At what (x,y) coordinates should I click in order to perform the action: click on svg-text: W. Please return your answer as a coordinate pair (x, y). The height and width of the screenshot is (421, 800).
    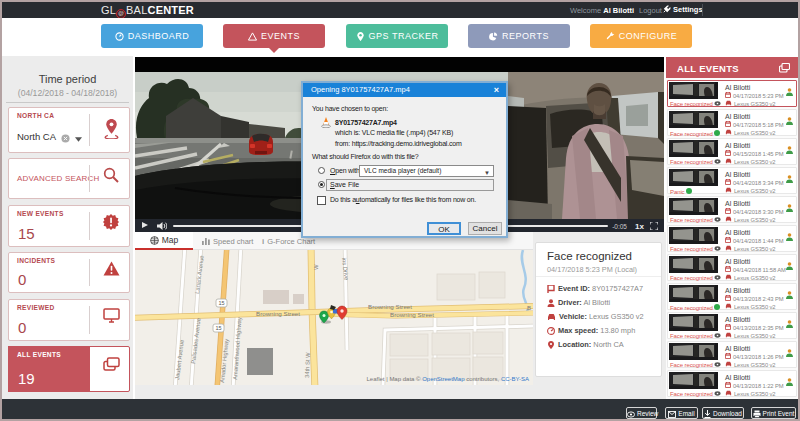
    Looking at the image, I should click on (316, 267).